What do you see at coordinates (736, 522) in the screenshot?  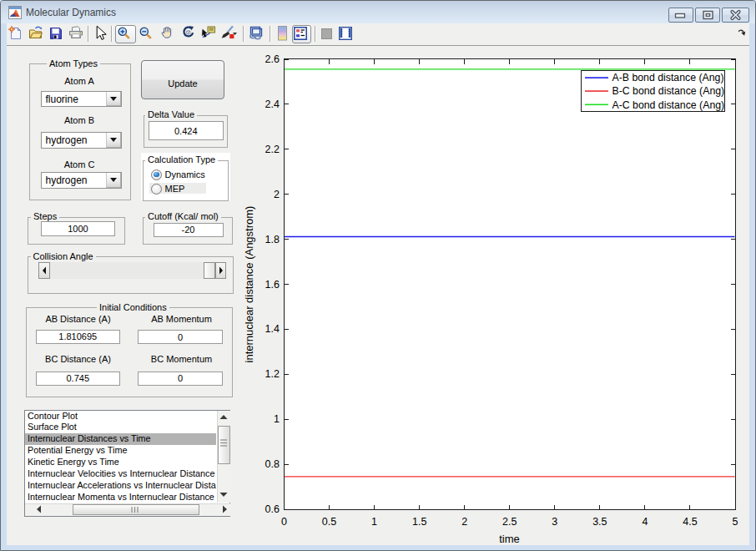 I see `svg-text: 5` at bounding box center [736, 522].